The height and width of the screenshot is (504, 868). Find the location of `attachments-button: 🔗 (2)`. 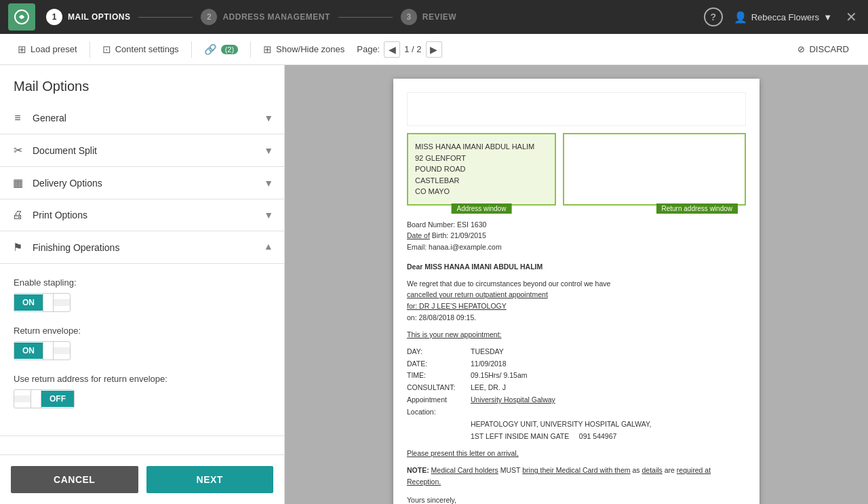

attachments-button: 🔗 (2) is located at coordinates (221, 50).